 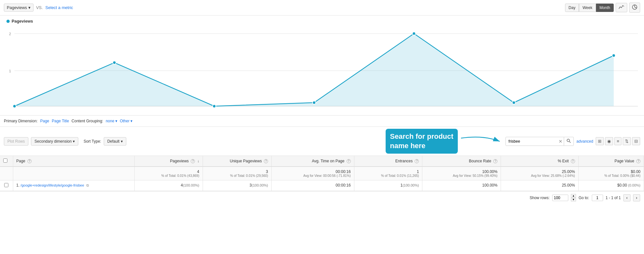 I want to click on total-pct-exit-cell: 25.00% Avg for View: 25.68% (-2.64%), so click(x=540, y=174).